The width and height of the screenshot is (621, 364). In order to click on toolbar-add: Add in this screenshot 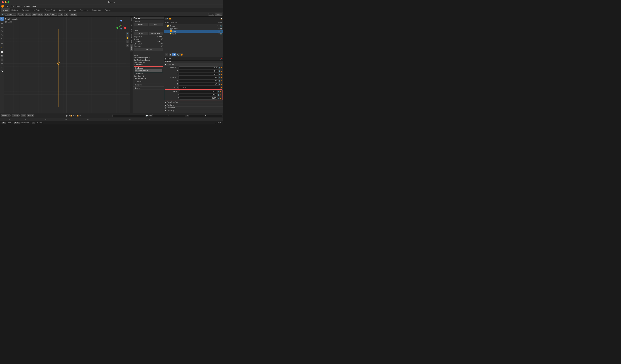, I will do `click(34, 14)`.